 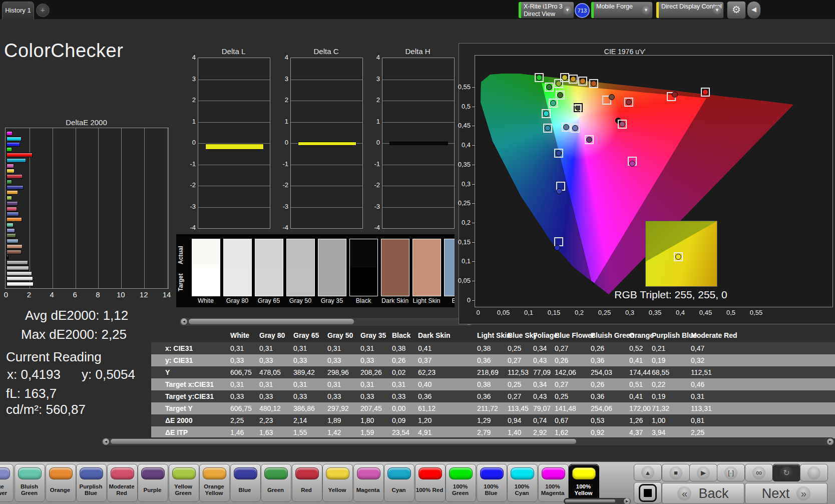 I want to click on play-button: ▶, so click(x=703, y=472).